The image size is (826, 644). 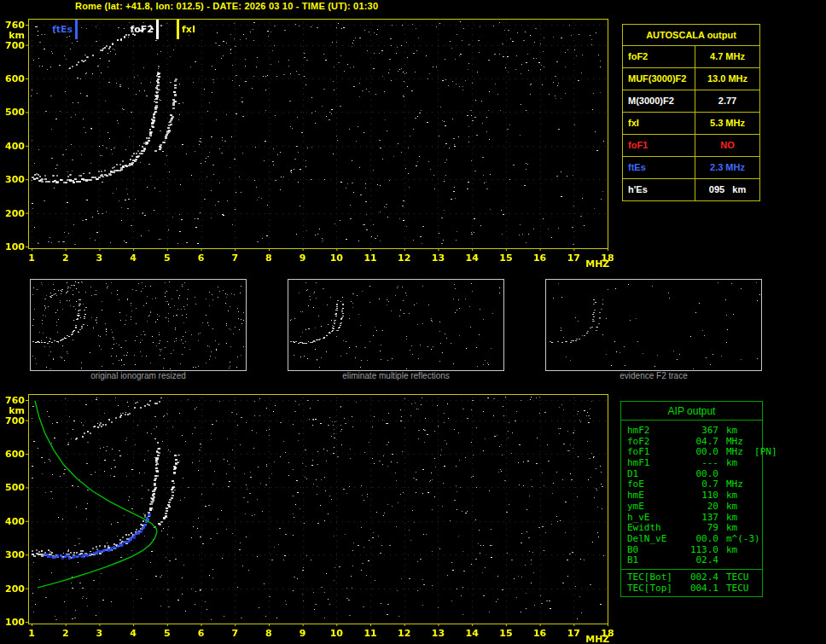 What do you see at coordinates (659, 78) in the screenshot?
I see `param-cell: MUF(3000)F2` at bounding box center [659, 78].